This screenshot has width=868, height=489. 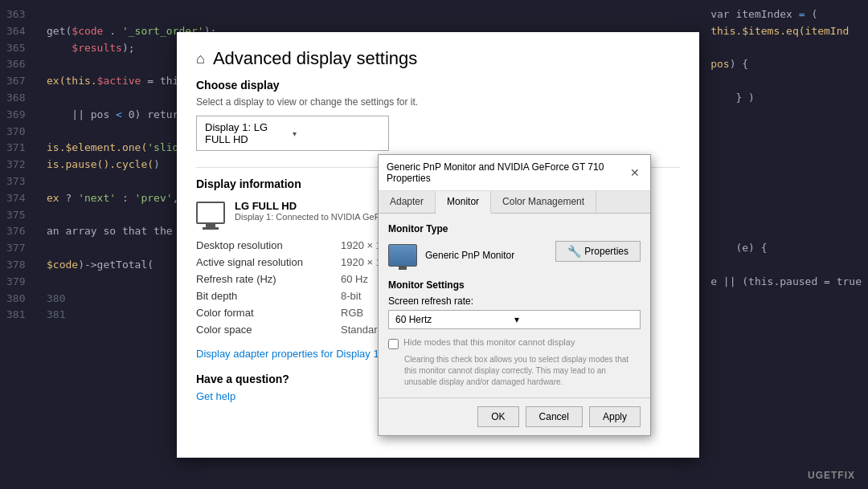 I want to click on dialog-footer: OK Cancel Apply, so click(x=514, y=416).